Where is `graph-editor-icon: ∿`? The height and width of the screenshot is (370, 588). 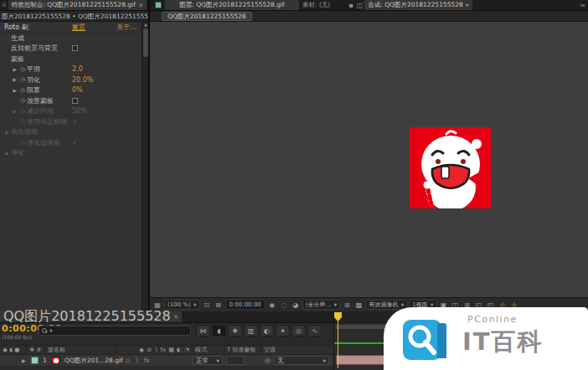 graph-editor-icon: ∿ is located at coordinates (315, 331).